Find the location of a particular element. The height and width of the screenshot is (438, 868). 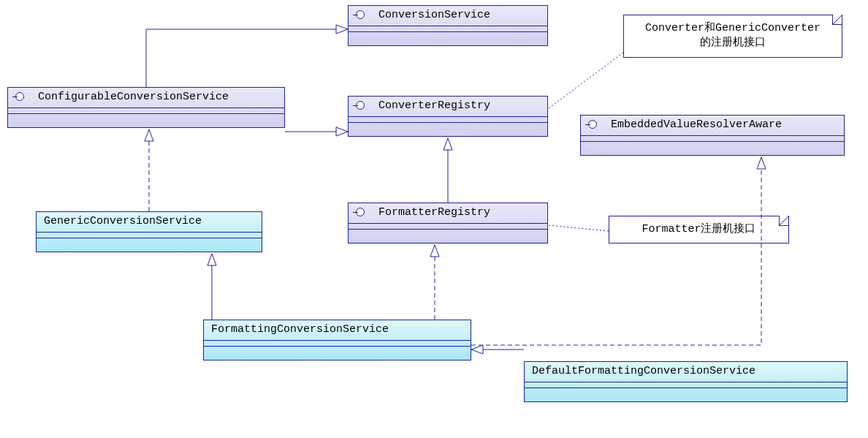

class-name: ConfigurableConversionService is located at coordinates (133, 97).